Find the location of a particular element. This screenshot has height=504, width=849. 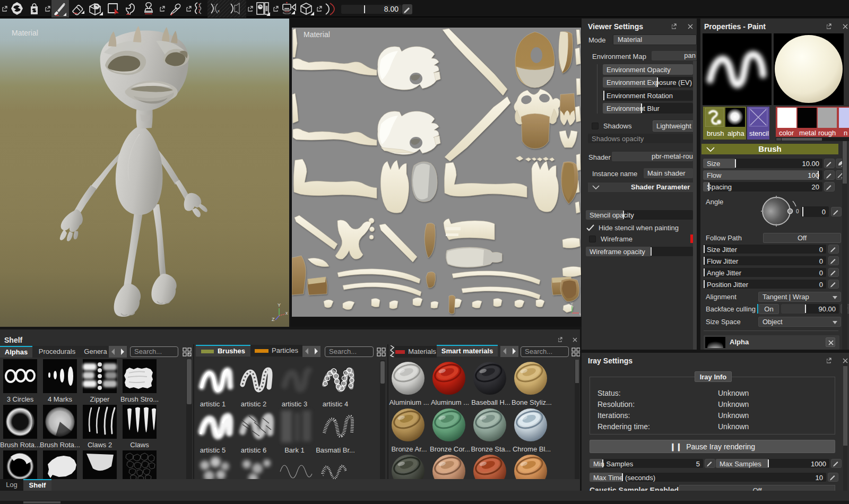

svg-text: 8.00 is located at coordinates (392, 9).